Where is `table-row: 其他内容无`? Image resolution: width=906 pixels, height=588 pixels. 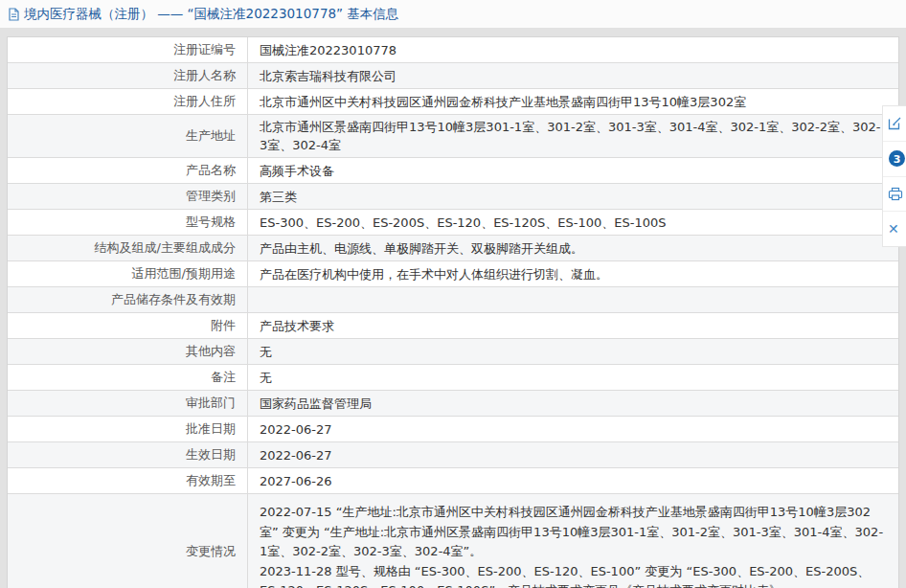 table-row: 其他内容无 is located at coordinates (453, 352).